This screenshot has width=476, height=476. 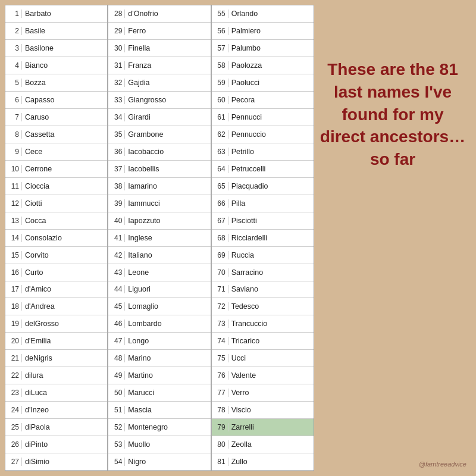 What do you see at coordinates (38, 134) in the screenshot?
I see `row-name: Cassetta` at bounding box center [38, 134].